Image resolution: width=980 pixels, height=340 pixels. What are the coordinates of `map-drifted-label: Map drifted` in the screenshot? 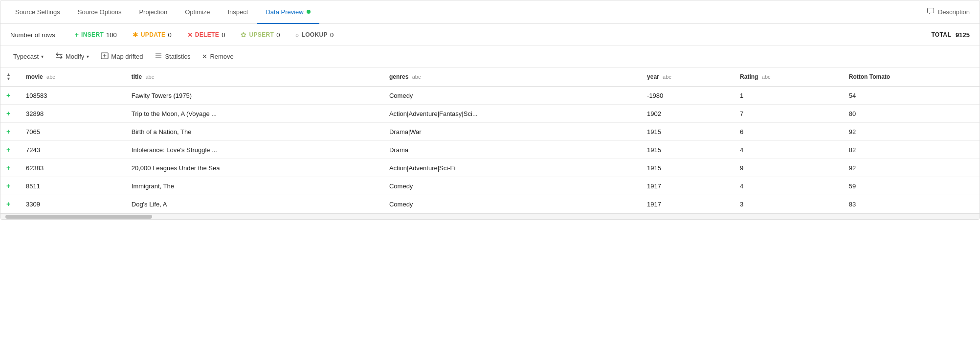 It's located at (127, 57).